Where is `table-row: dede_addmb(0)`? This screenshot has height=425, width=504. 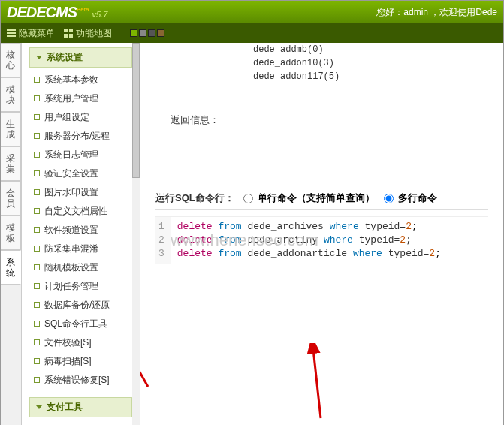
table-row: dede_addmb(0) is located at coordinates (379, 50).